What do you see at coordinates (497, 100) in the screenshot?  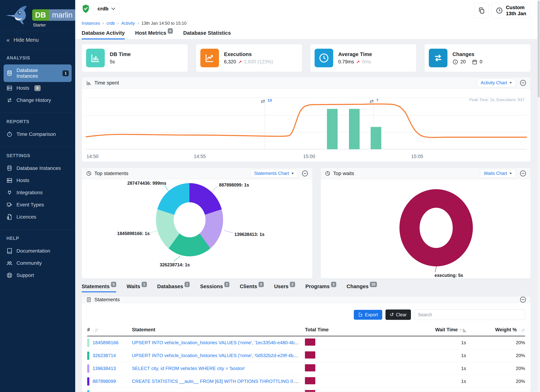 I see `peak-note: Peak Time: 2s, Executions: 837` at bounding box center [497, 100].